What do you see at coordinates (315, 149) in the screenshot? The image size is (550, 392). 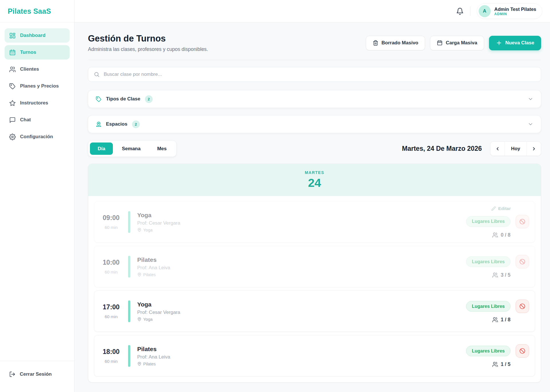 I see `calendar-controls: Día Semana Mes Martes, 24 De Marzo 2026 …` at bounding box center [315, 149].